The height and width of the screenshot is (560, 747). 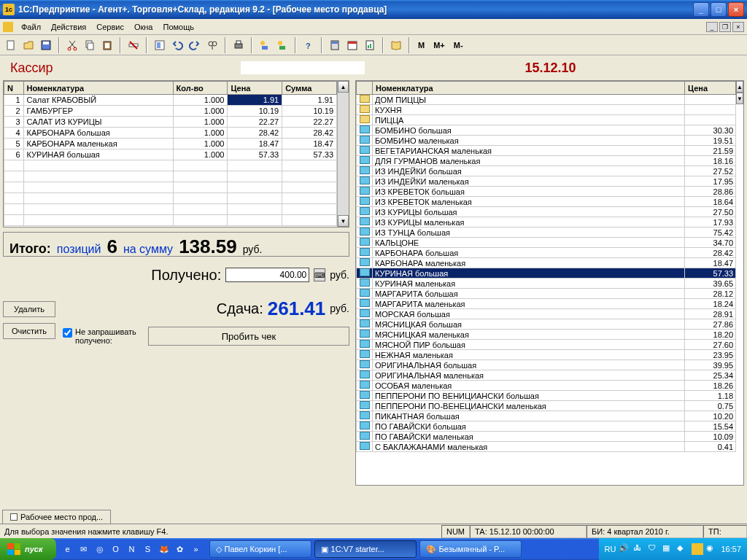 What do you see at coordinates (712, 549) in the screenshot?
I see `tray-app3-icon: ◉` at bounding box center [712, 549].